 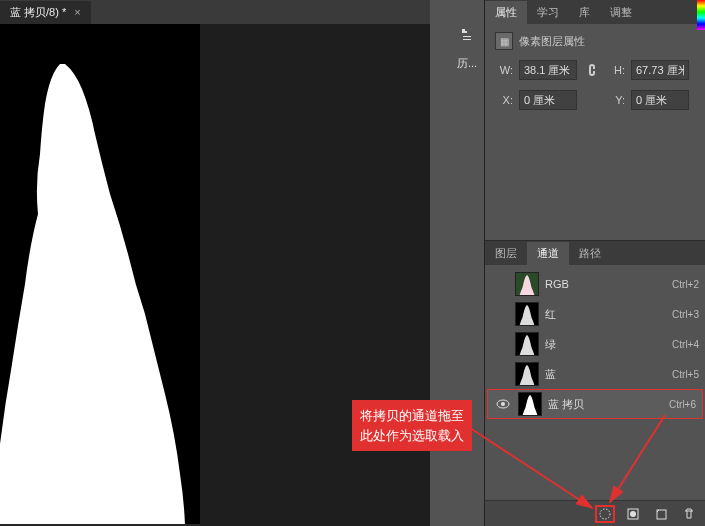 What do you see at coordinates (686, 284) in the screenshot?
I see `channel-shortcut: Ctrl+2` at bounding box center [686, 284].